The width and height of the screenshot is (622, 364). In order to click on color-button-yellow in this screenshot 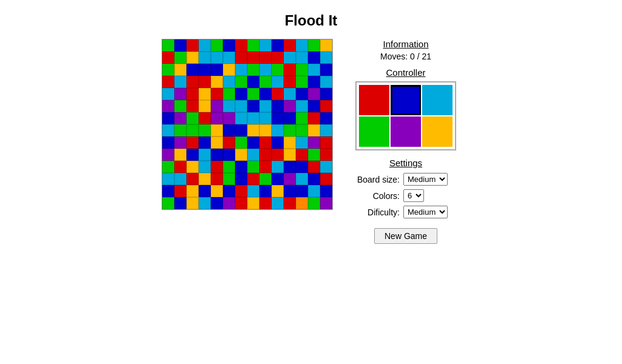, I will do `click(437, 132)`.